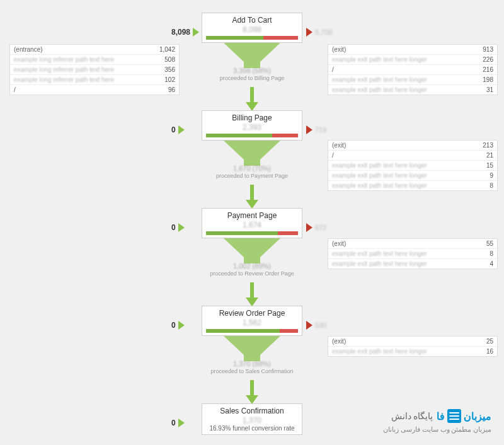 The image size is (504, 445). What do you see at coordinates (252, 160) in the screenshot?
I see `funnel-connector: 1,670 (70%)proceeded to Payment Page` at bounding box center [252, 160].